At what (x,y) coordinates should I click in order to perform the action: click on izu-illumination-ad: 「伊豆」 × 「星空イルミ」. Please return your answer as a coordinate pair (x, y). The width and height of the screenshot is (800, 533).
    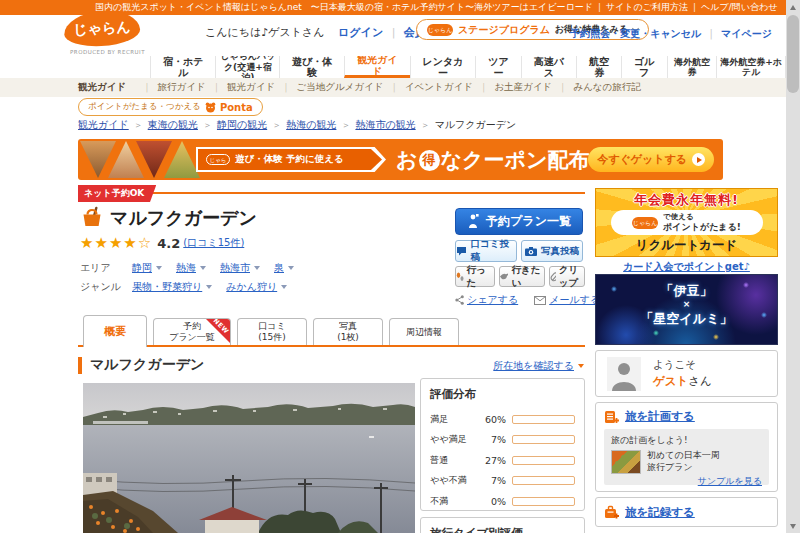
    Looking at the image, I should click on (686, 310).